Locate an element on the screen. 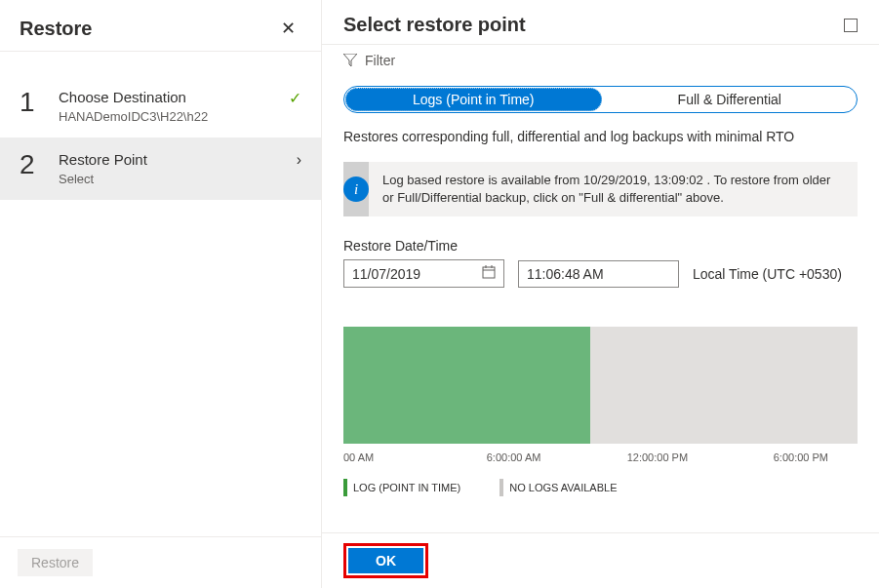  legend-swatch-gray is located at coordinates (501, 488).